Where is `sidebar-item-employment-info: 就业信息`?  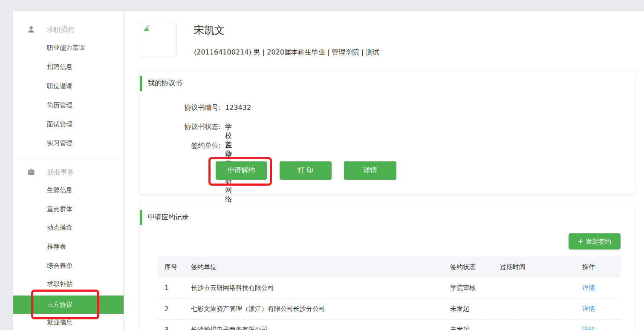 sidebar-item-employment-info: 就业信息 is located at coordinates (68, 324).